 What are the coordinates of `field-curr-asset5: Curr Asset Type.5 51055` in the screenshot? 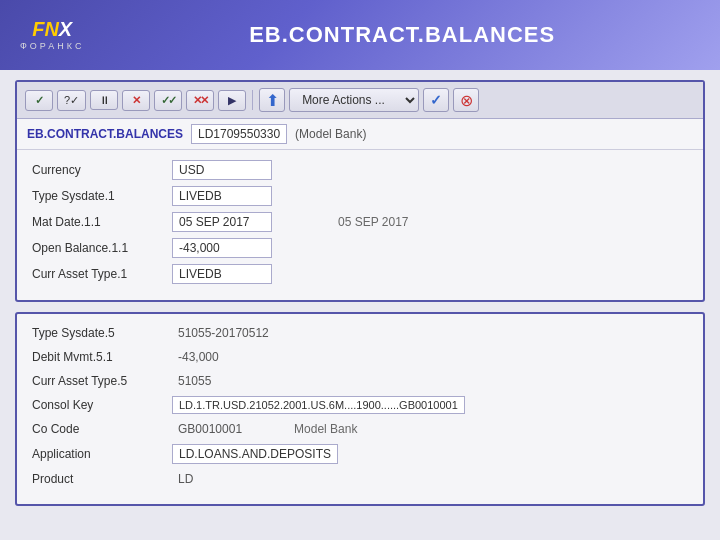 It's located at (360, 381).